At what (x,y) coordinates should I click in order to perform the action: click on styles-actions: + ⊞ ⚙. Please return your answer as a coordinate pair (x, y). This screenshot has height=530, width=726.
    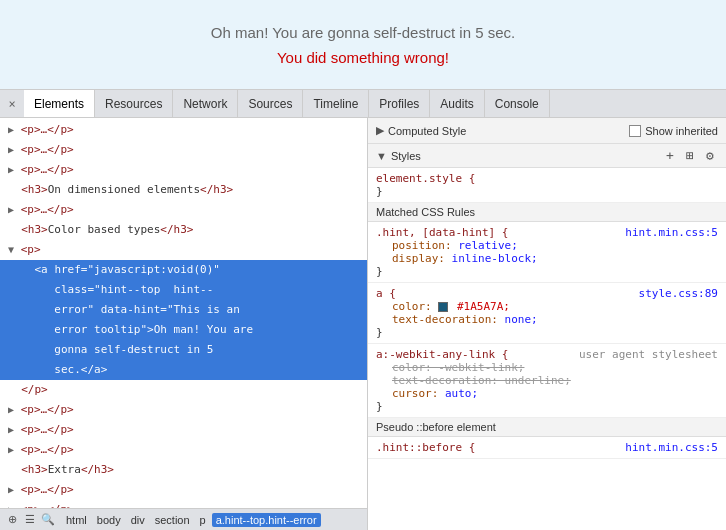
    Looking at the image, I should click on (690, 156).